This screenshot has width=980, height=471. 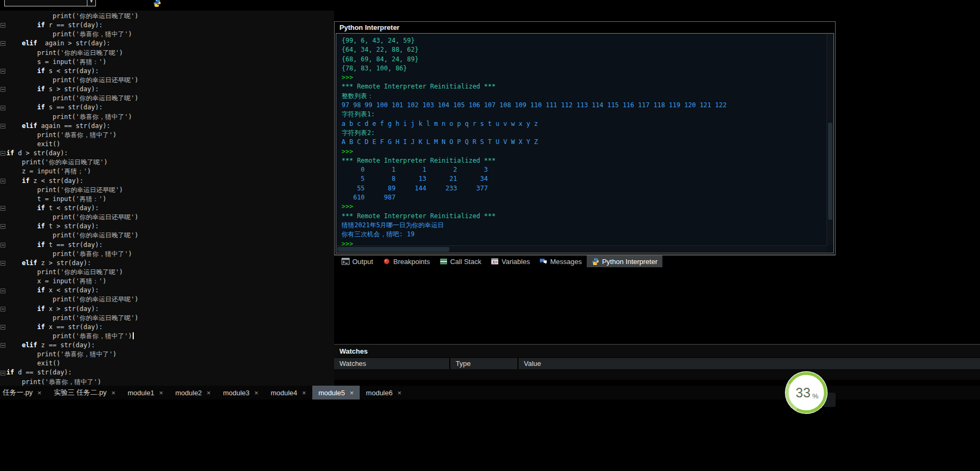 I want to click on code-line: if d > str(day):, so click(x=72, y=154).